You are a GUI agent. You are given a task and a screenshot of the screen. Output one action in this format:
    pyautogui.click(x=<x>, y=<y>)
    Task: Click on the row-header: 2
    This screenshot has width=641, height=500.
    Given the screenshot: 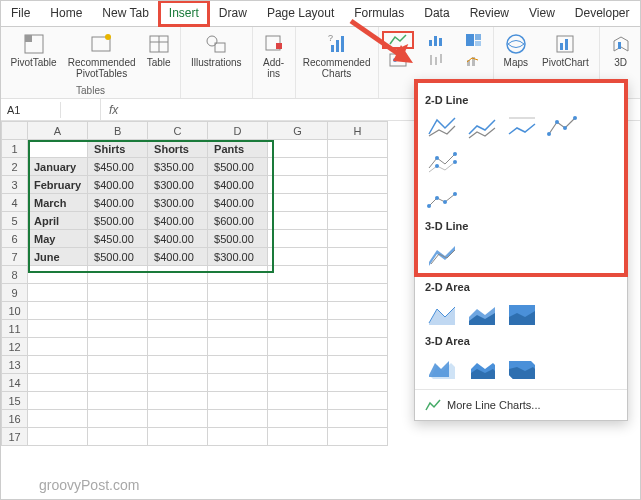 What is the action you would take?
    pyautogui.click(x=15, y=167)
    